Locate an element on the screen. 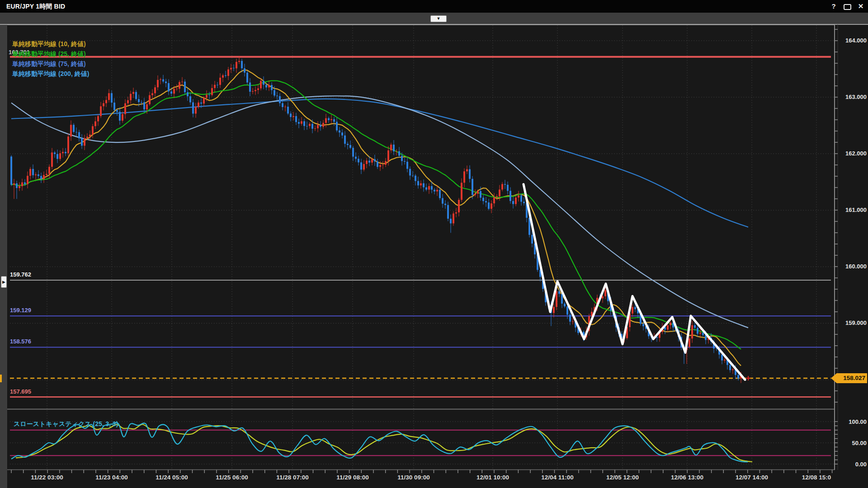 Image resolution: width=868 pixels, height=488 pixels. x-axis-label: 12/01 10:00 is located at coordinates (493, 477).